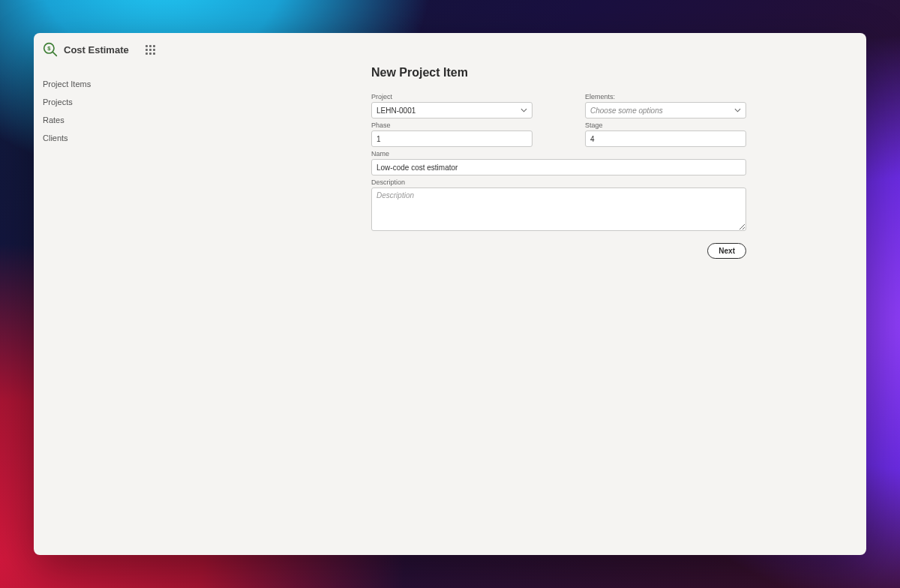 Image resolution: width=900 pixels, height=588 pixels. I want to click on page-title: New Project Item, so click(559, 73).